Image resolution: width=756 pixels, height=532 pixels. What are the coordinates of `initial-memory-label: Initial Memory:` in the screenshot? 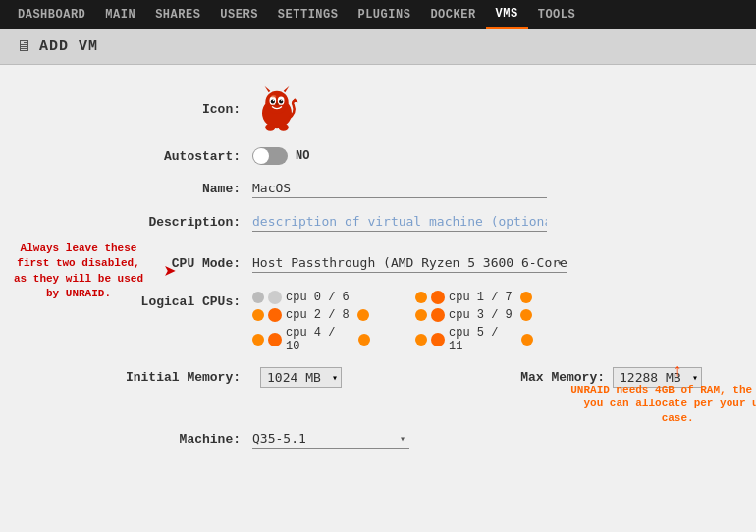 It's located at (177, 377).